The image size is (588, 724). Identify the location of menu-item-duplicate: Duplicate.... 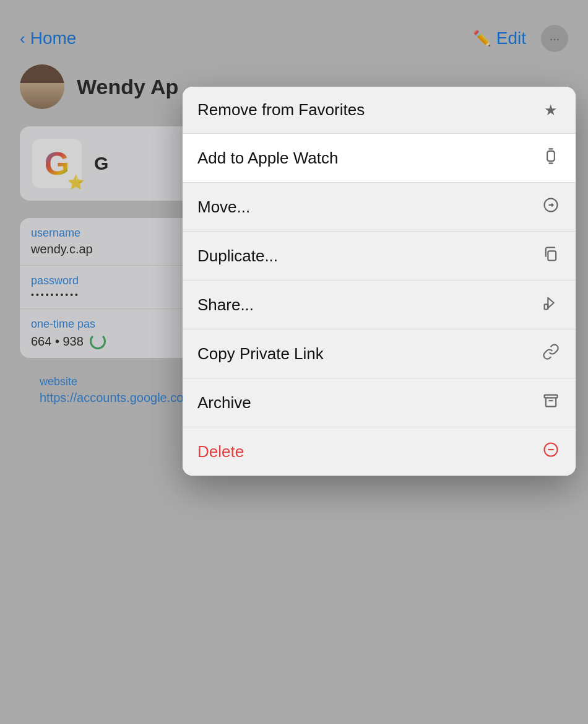
(379, 256).